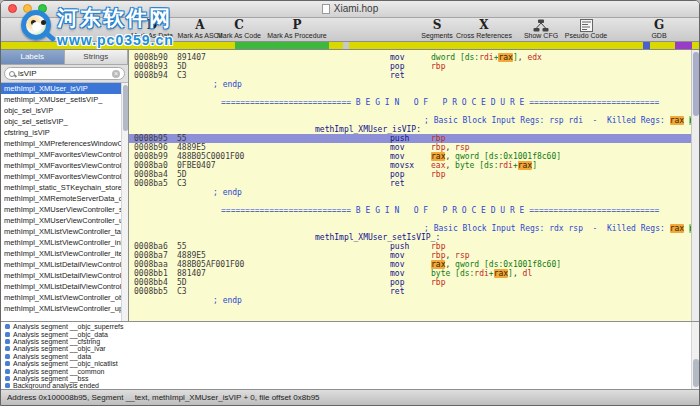  I want to click on basic-block-comment: ; Basic Block Input Regs: rdx rsp - Kill…, so click(414, 228).